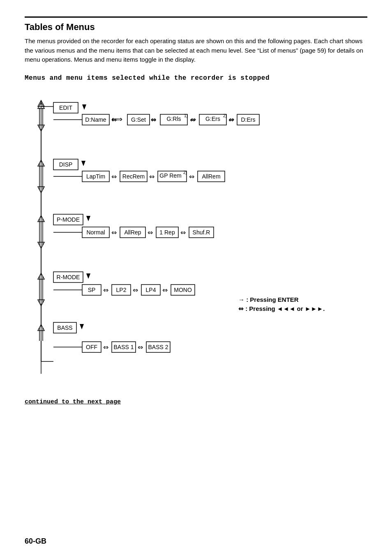 The height and width of the screenshot is (558, 392). I want to click on svg-text: Normal, so click(95, 232).